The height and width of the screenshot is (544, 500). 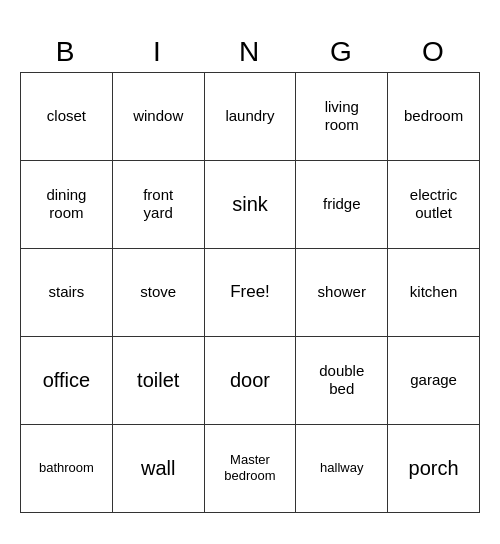 What do you see at coordinates (67, 380) in the screenshot?
I see `table-cell: office` at bounding box center [67, 380].